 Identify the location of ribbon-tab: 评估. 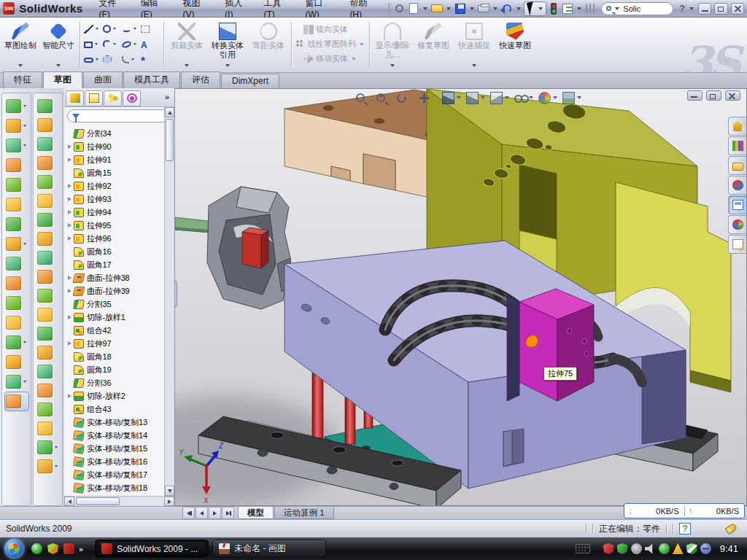
(201, 80).